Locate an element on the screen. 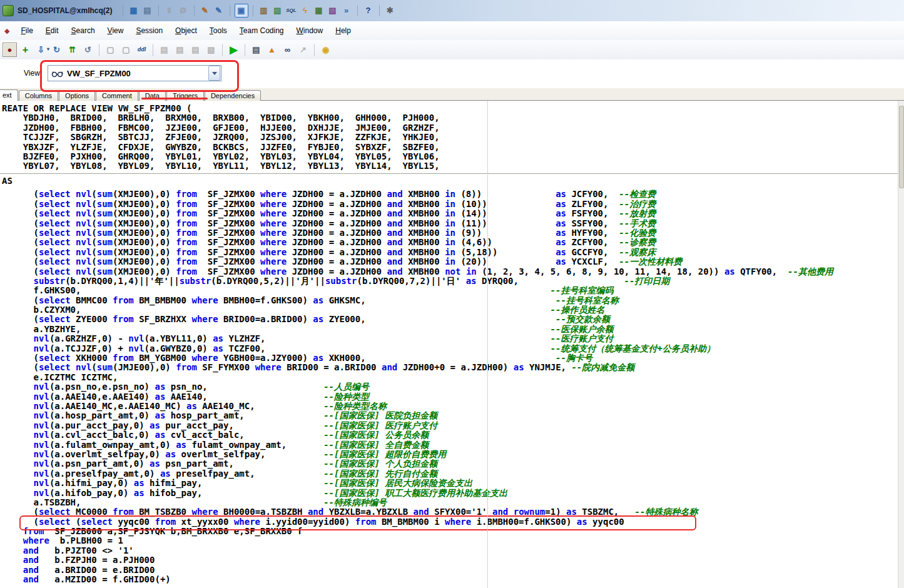 The height and width of the screenshot is (588, 904). recall-sql-icon: ✎ is located at coordinates (219, 11).